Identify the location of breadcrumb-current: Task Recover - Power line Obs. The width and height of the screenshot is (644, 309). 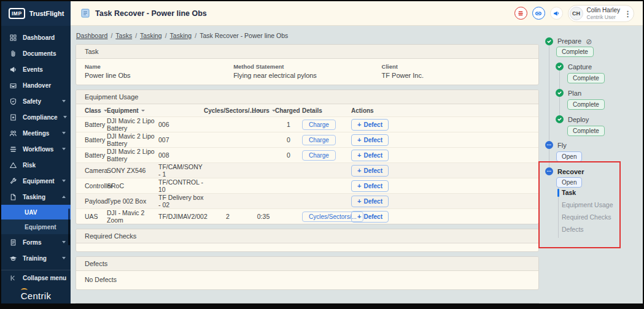
(244, 36).